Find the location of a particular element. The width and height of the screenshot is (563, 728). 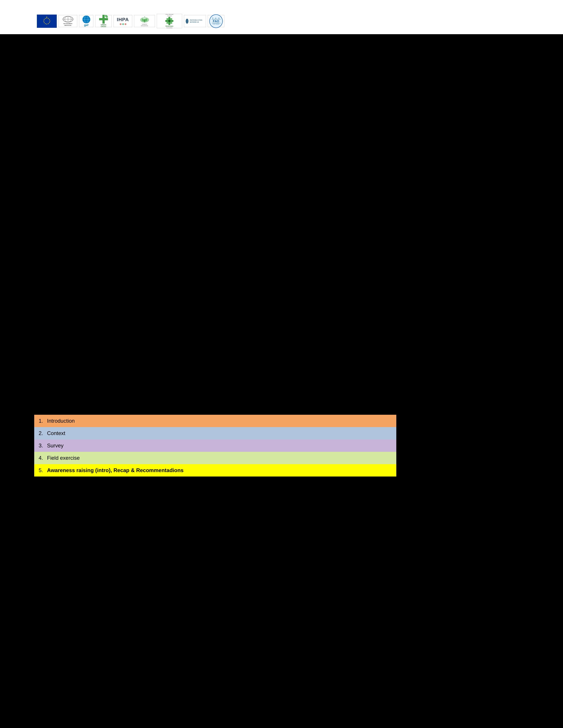

greencross-logo: GREENCROSS is located at coordinates (103, 21).